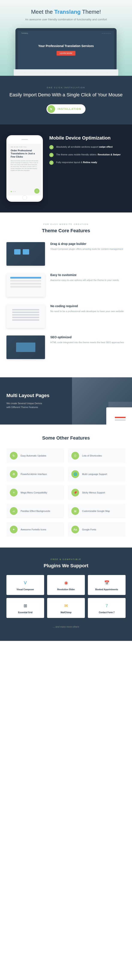 This screenshot has height=980, width=132. Describe the element at coordinates (66, 12) in the screenshot. I see `hero-title: Meet the Translang Theme!` at that location.